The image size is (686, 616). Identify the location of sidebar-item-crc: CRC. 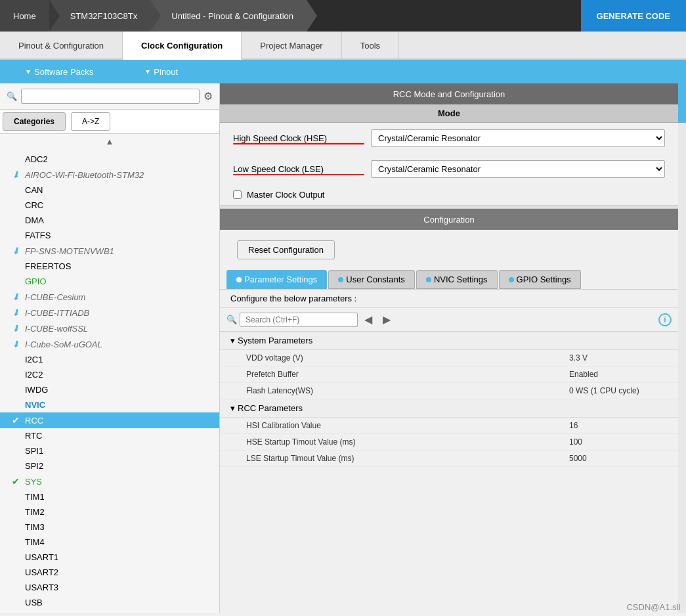
(110, 205).